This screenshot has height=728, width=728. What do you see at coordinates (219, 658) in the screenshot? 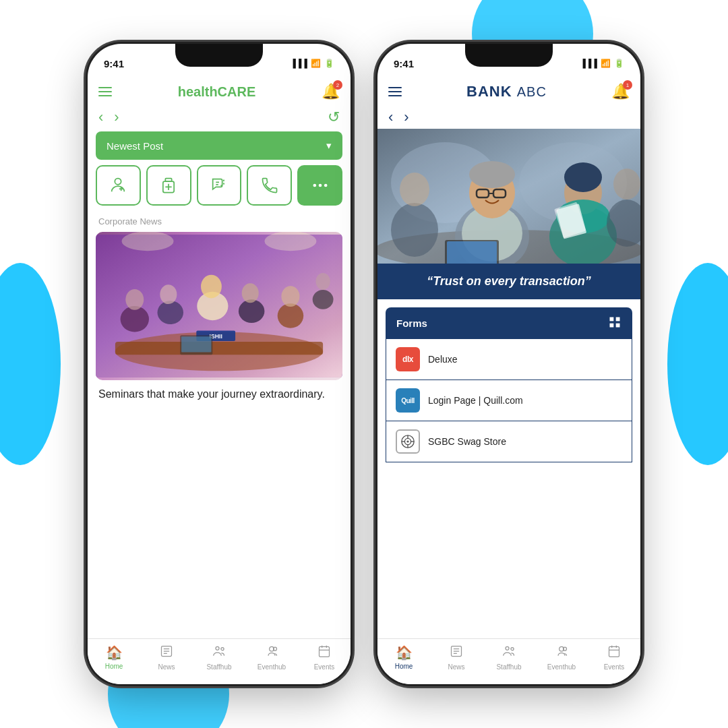
I see `tab-staffhub-left: Staffhub` at bounding box center [219, 658].